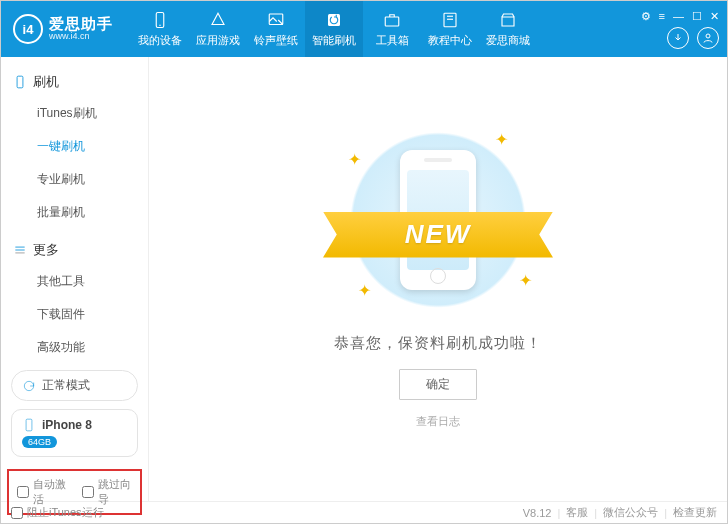  I want to click on skip-guide-checkbox: 跳过向导, so click(108, 492).